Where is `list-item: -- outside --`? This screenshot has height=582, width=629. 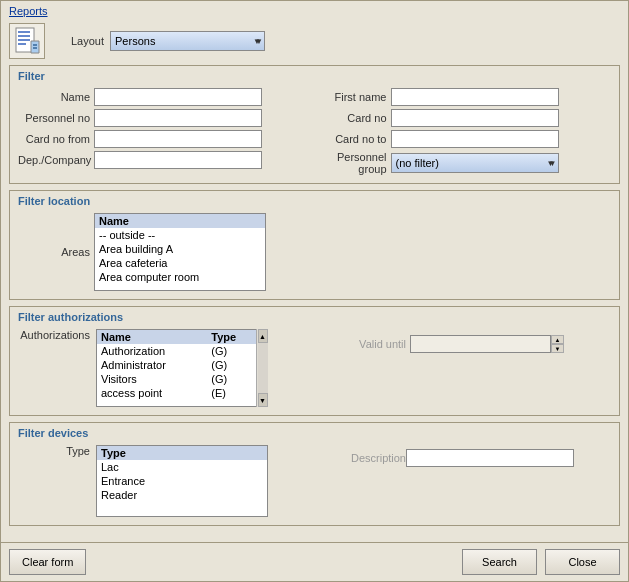
list-item: -- outside -- is located at coordinates (180, 235).